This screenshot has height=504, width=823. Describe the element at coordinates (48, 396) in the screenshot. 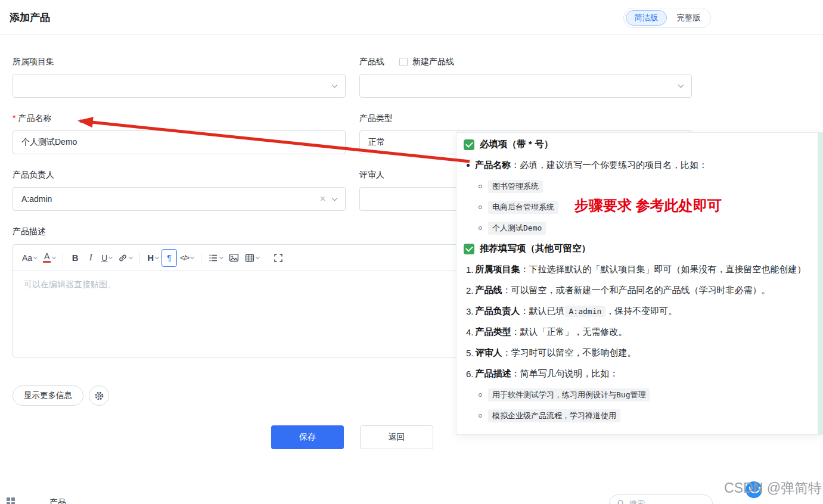

I see `show-more-button: 显示更多信息` at that location.